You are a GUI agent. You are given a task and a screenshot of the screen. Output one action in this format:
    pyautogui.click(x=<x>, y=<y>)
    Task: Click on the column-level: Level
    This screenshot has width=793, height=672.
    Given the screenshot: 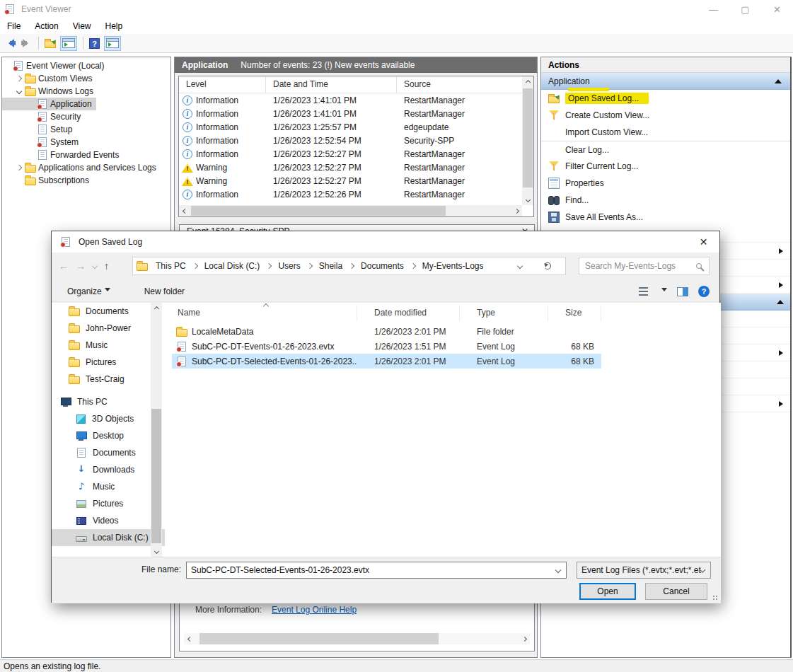 What is the action you would take?
    pyautogui.click(x=222, y=85)
    